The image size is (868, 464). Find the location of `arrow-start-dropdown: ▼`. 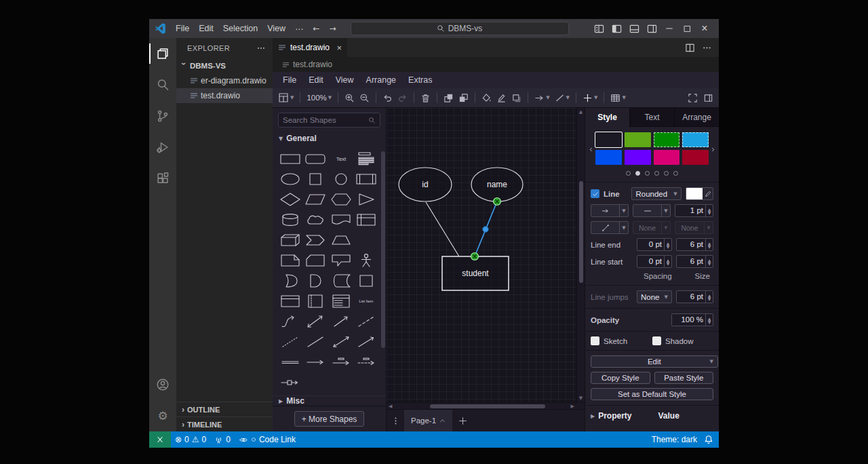

arrow-start-dropdown: ▼ is located at coordinates (610, 210).